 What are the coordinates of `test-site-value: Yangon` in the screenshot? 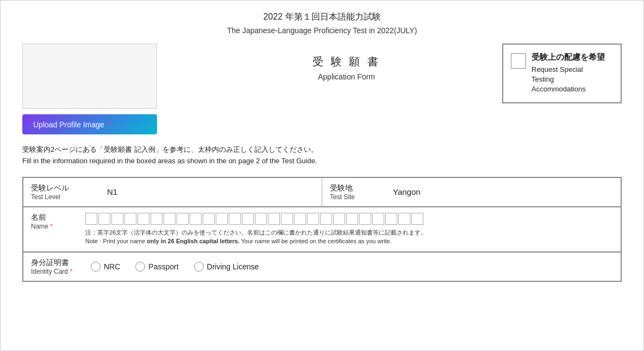 It's located at (407, 192).